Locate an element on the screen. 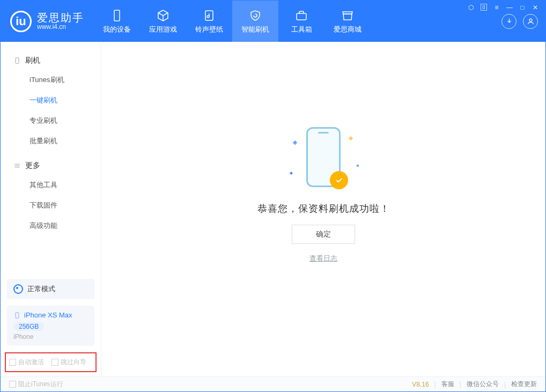 The image size is (546, 392). logo-block: iu 爱思助手 www.i4.cn is located at coordinates (47, 21).